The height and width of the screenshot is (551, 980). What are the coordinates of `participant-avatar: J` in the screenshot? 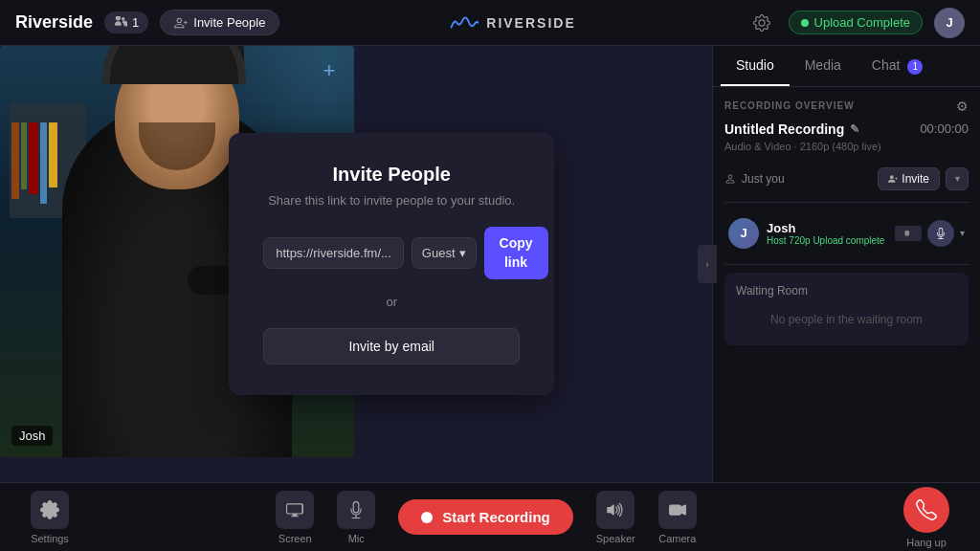 It's located at (744, 233).